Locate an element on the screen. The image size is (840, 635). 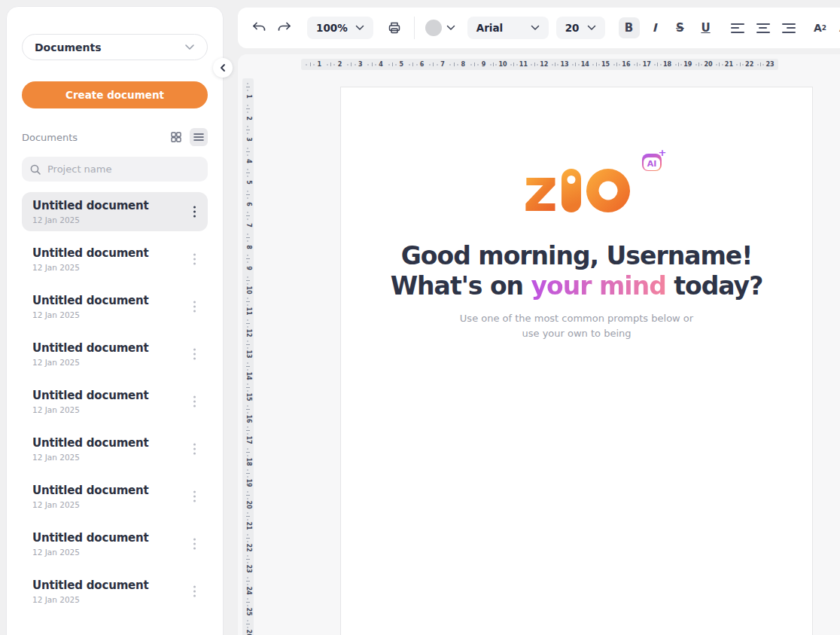
logo-letter-o is located at coordinates (608, 191).